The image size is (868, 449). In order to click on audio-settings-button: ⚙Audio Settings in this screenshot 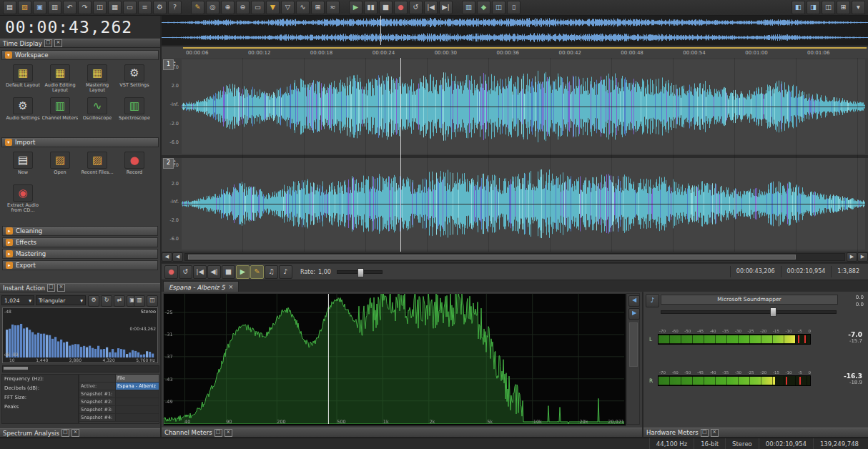, I will do `click(23, 111)`.